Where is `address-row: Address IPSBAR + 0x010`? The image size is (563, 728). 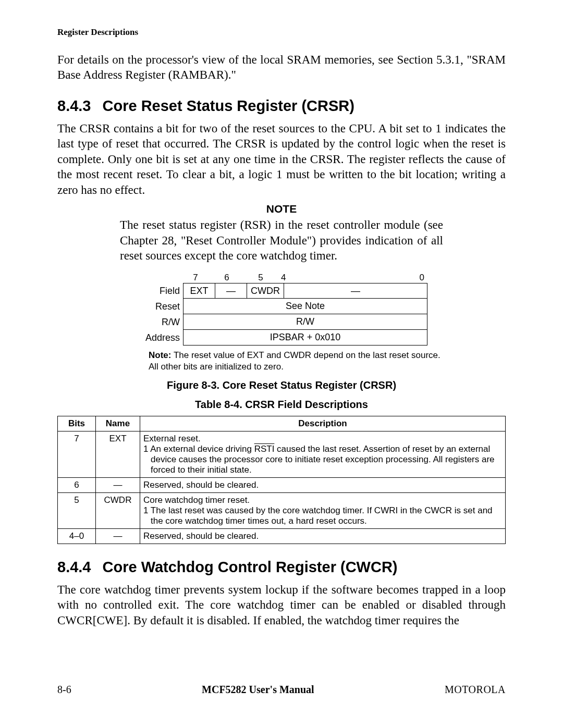
address-row: Address IPSBAR + 0x010 is located at coordinates (282, 338).